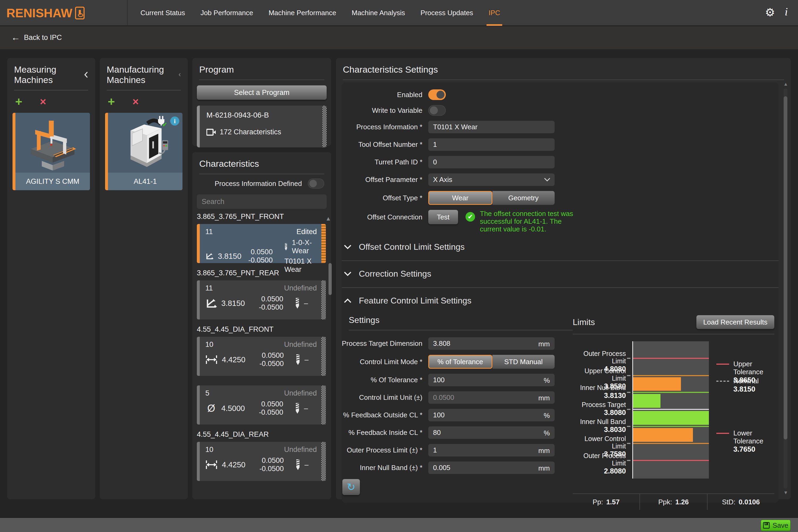  I want to click on lower-control-limit-line, so click(671, 443).